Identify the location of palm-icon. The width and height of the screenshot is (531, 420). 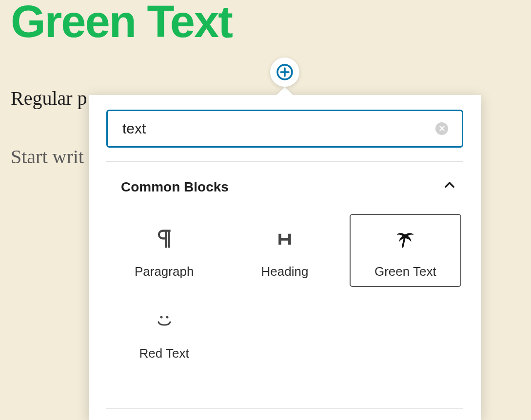
(405, 239).